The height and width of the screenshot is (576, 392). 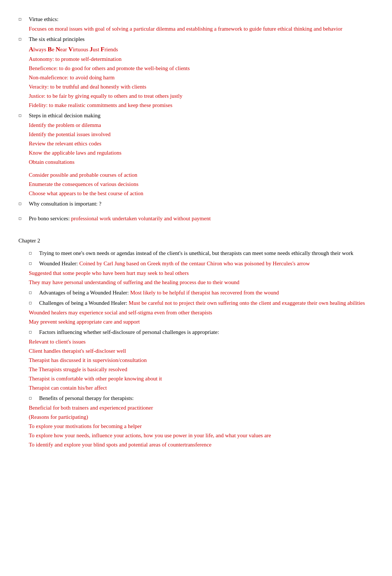 I want to click on unethical-needs-label: Trying to meet one's own needs or agenda…, so click(x=206, y=253).